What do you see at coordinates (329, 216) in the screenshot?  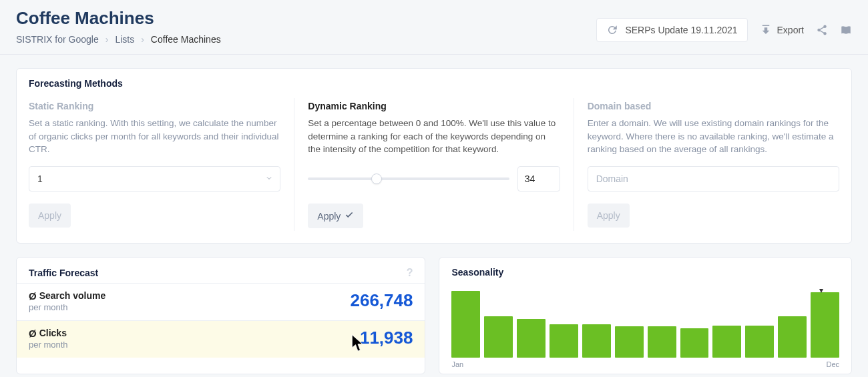 I see `dynamic-apply-label: Apply` at bounding box center [329, 216].